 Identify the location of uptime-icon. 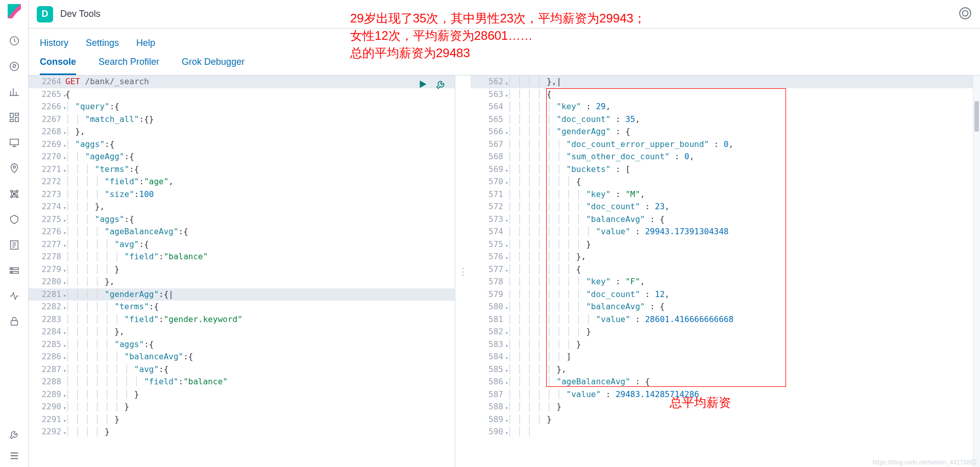
(14, 296).